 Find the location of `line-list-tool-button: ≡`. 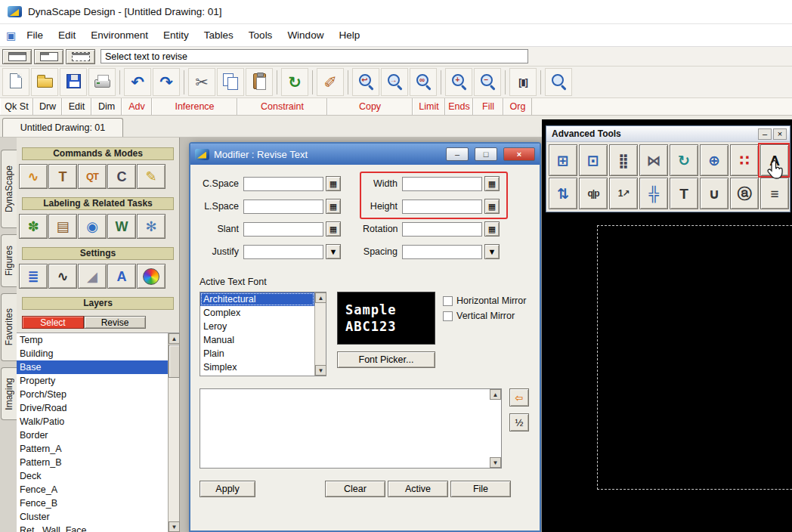

line-list-tool-button: ≡ is located at coordinates (775, 193).